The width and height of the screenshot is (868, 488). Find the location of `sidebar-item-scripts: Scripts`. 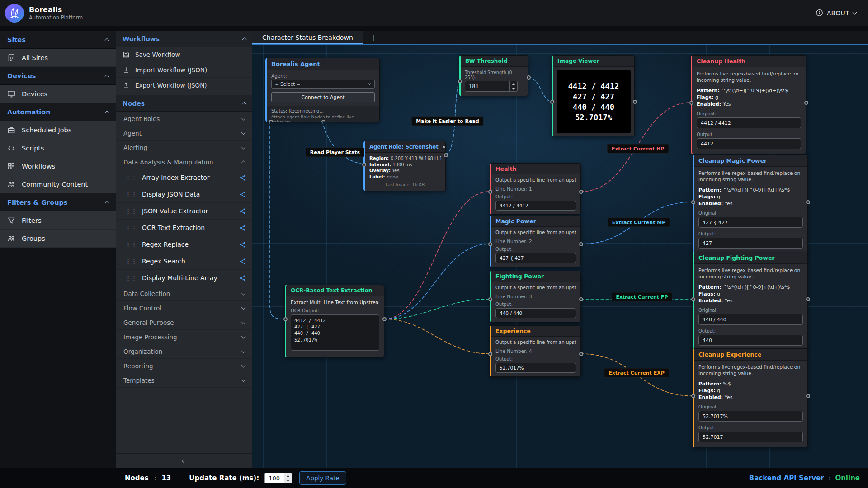

sidebar-item-scripts: Scripts is located at coordinates (58, 148).